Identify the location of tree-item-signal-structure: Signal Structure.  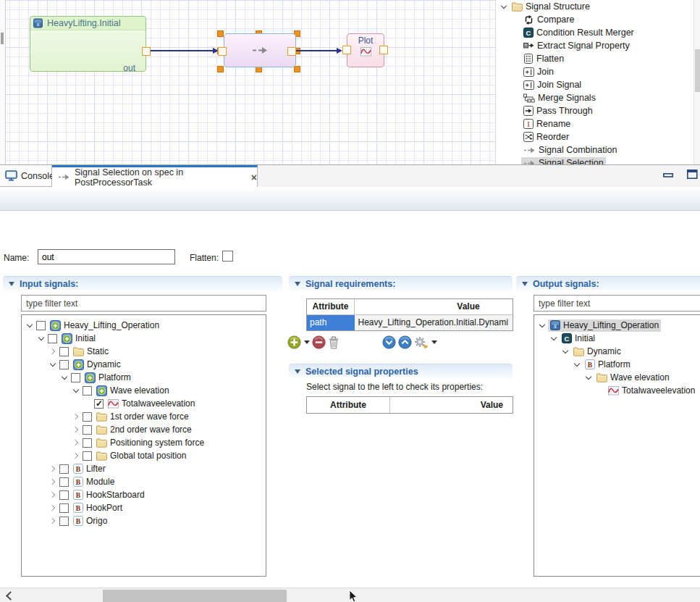
(594, 7).